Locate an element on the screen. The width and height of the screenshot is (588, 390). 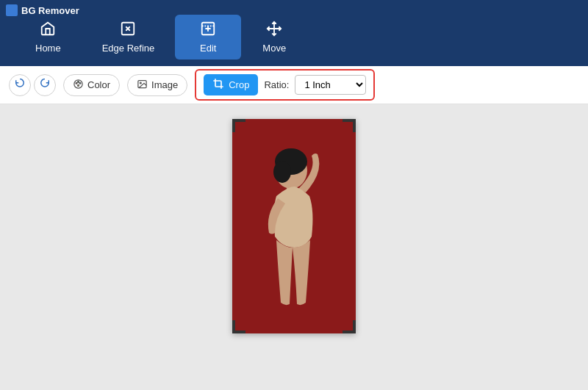
image-label: Image is located at coordinates (165, 85).